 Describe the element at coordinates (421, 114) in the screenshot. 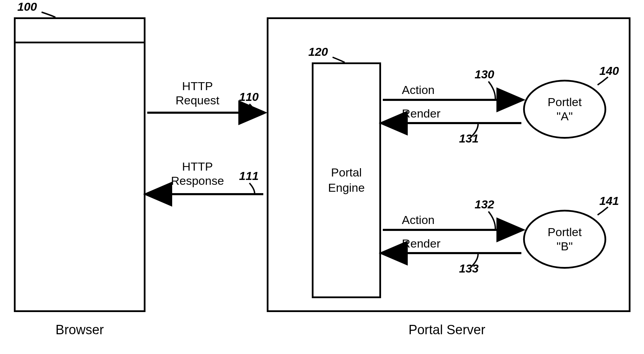

I see `render-a-label: Render` at that location.